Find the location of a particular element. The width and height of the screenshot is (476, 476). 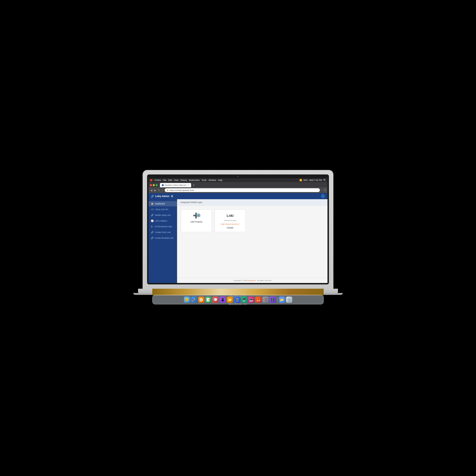

menu-file: File is located at coordinates (165, 180).